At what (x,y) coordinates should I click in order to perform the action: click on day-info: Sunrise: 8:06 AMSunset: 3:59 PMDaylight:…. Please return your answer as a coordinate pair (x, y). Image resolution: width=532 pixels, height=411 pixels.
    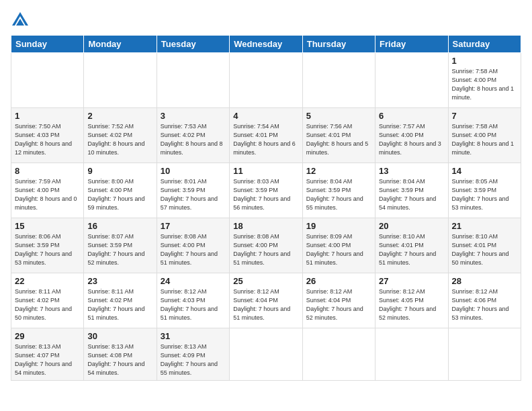
    Looking at the image, I should click on (47, 250).